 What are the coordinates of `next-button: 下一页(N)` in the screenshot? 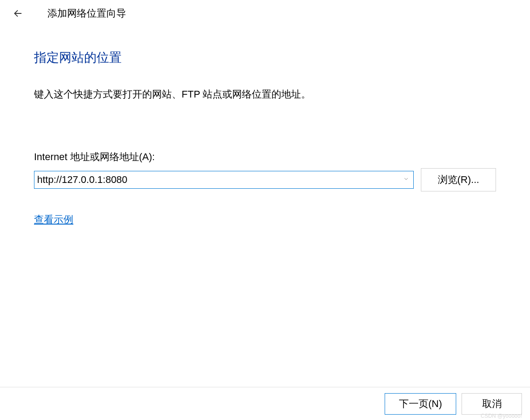 It's located at (420, 404).